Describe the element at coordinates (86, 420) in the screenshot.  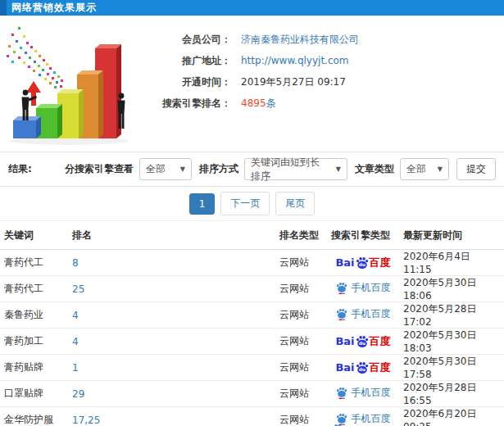
I see `rank-link: 17,25` at that location.